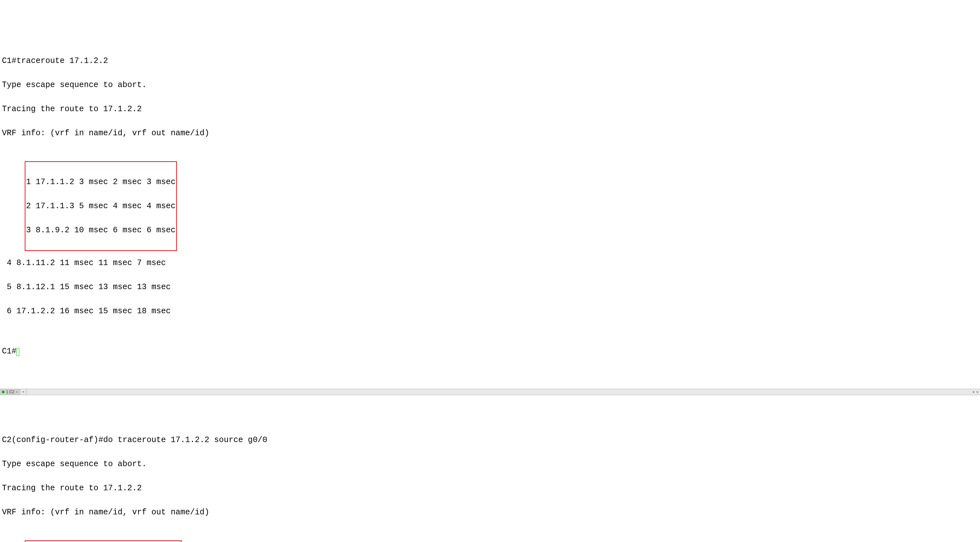 This screenshot has width=980, height=542. What do you see at coordinates (101, 206) in the screenshot?
I see `highlighted-hops: 1 17.1.1.2 3 msec 2 msec 3 msec 2 17.1.1…` at bounding box center [101, 206].